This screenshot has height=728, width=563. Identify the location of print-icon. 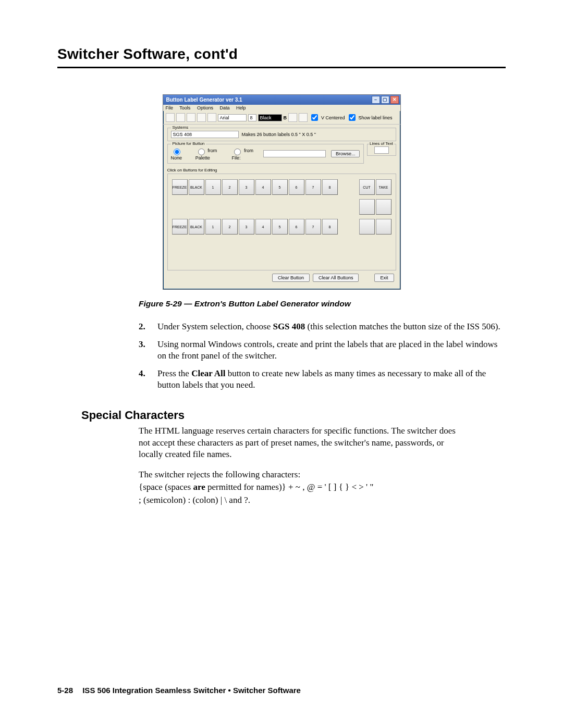
(201, 118).